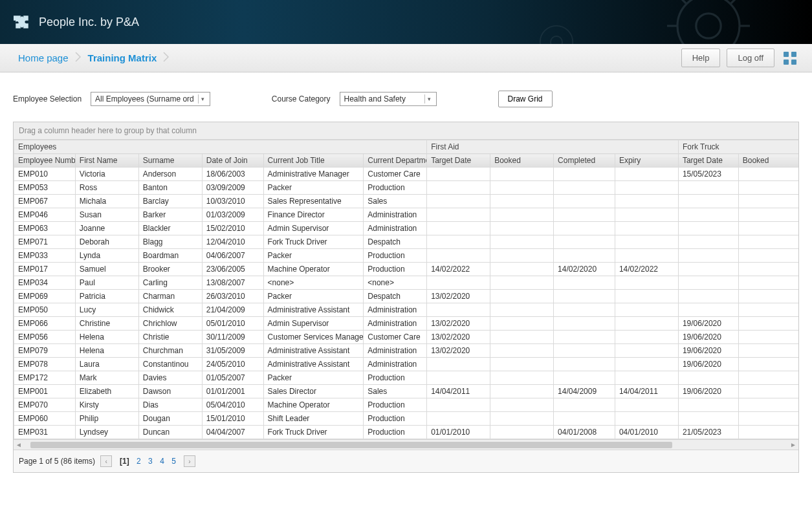 The width and height of the screenshot is (812, 522). I want to click on cell-doj: 31/05/2009, so click(233, 351).